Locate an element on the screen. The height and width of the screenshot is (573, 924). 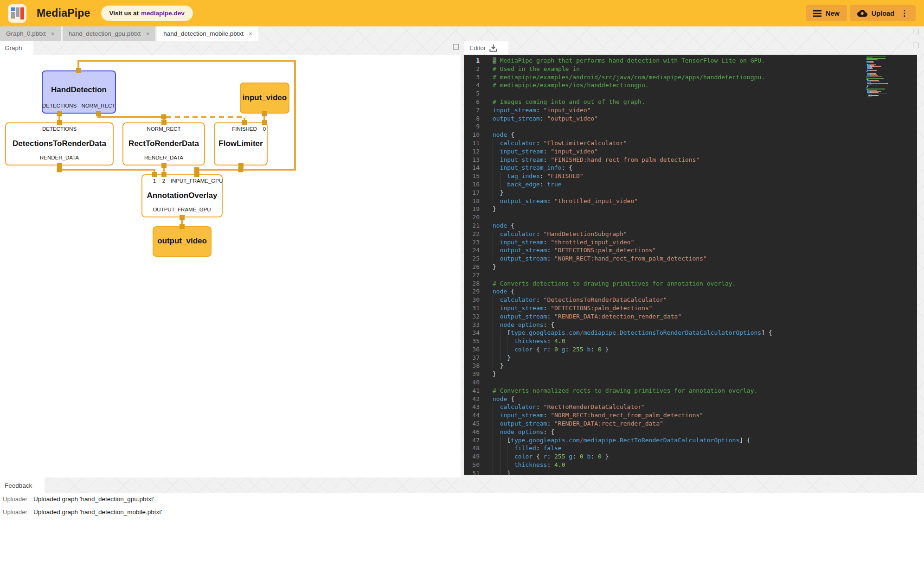
file-tab-Graph_0.pbtxt: Graph_0.pbtxt× is located at coordinates (31, 33).